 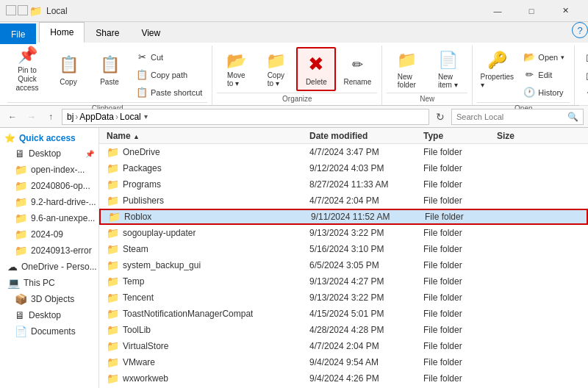 What do you see at coordinates (512, 117) in the screenshot?
I see `search-input` at bounding box center [512, 117].